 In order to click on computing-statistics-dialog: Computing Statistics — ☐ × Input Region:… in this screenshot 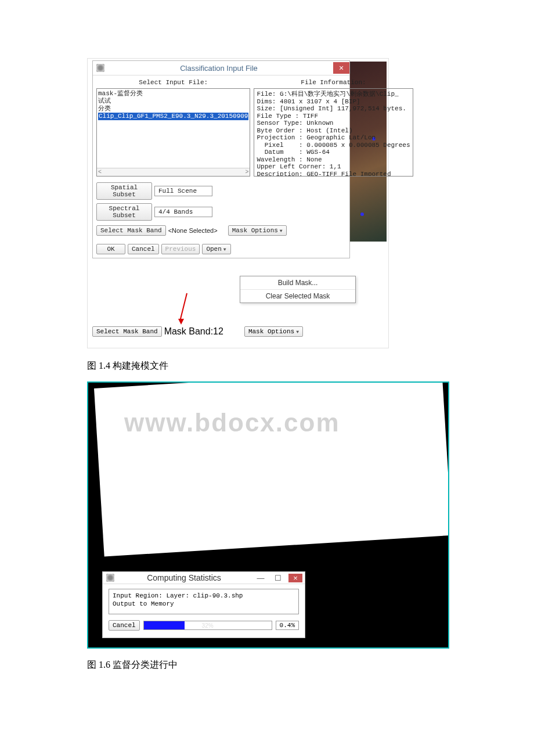, I will do `click(204, 605)`.